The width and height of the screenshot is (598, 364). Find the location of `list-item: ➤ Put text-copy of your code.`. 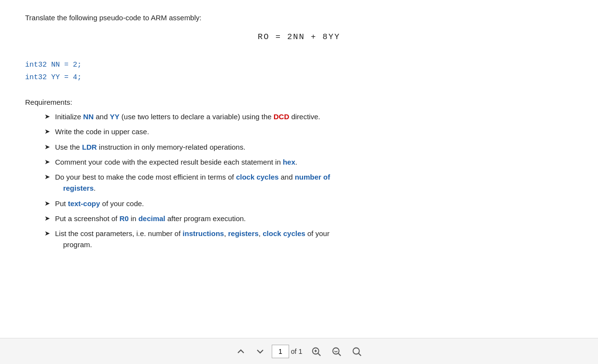

list-item: ➤ Put text-copy of your code. is located at coordinates (309, 204).